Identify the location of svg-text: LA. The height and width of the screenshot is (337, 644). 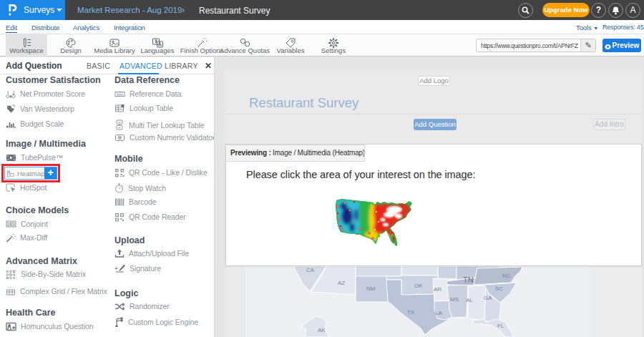
(439, 313).